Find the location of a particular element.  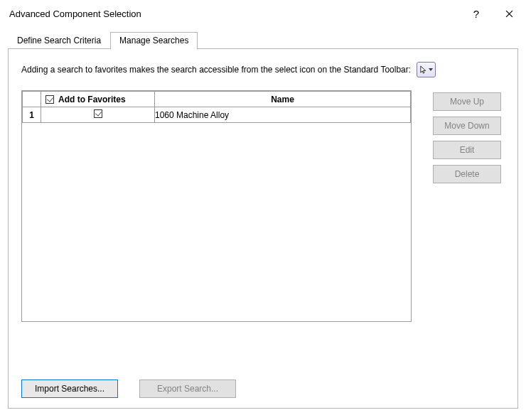

hint-text: Adding a search to favorites makes the s… is located at coordinates (216, 70).